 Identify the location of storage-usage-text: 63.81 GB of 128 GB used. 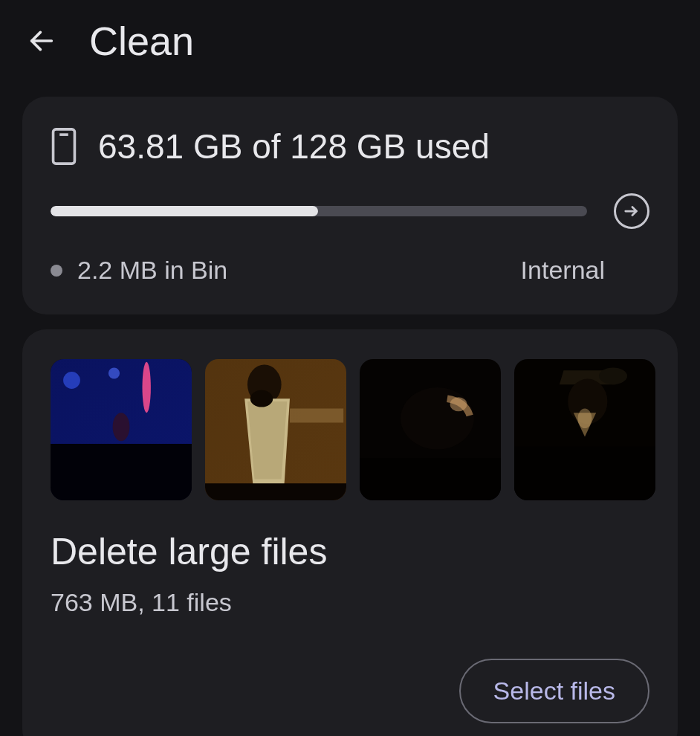
(294, 146).